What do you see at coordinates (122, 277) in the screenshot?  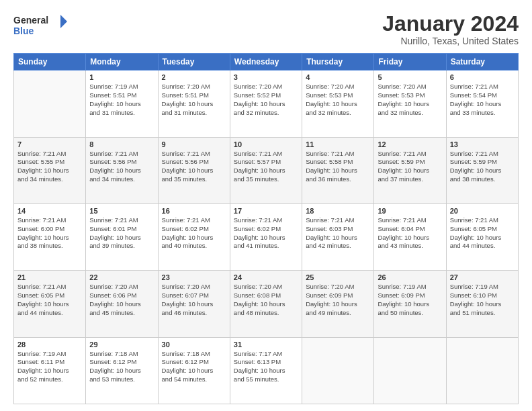 I see `day-number: 22` at bounding box center [122, 277].